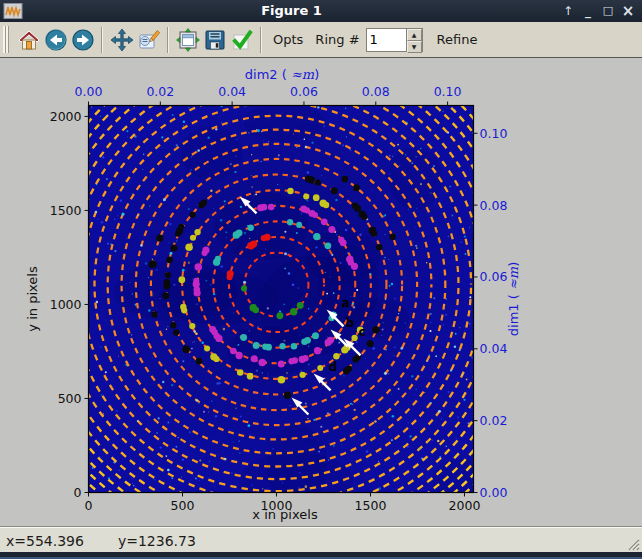  I want to click on minimize-button: _, so click(588, 11).